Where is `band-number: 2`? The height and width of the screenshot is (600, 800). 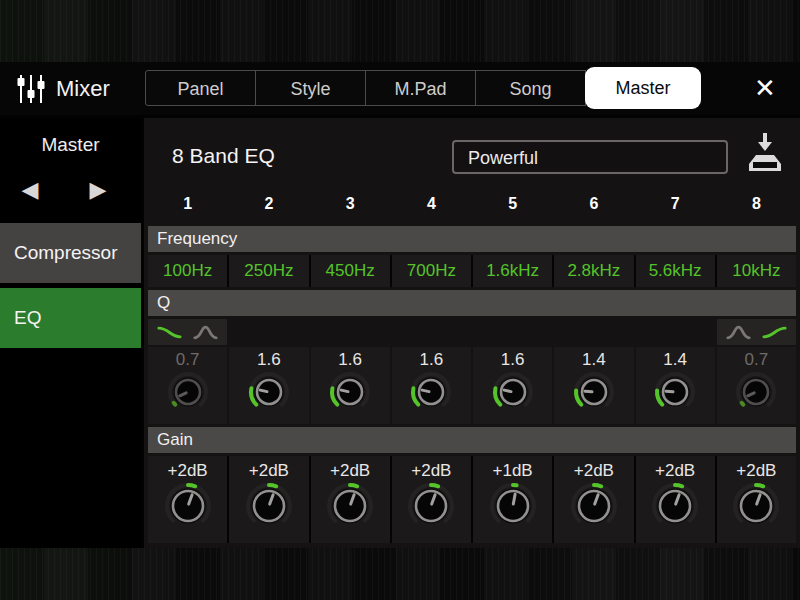 band-number: 2 is located at coordinates (268, 204).